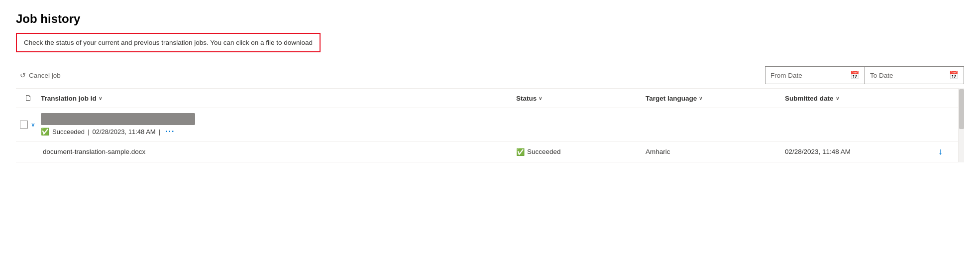  I want to click on to-date-input: To Date 📅, so click(914, 75).